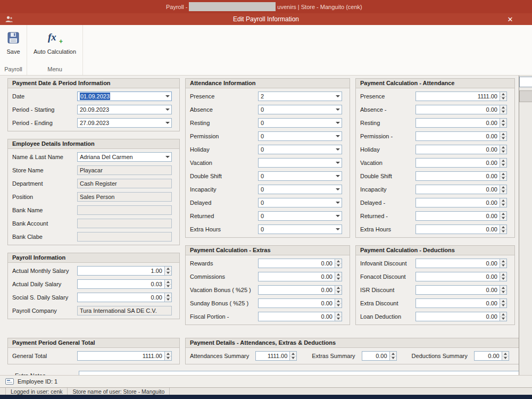 The width and height of the screenshot is (532, 399). What do you see at coordinates (13, 41) in the screenshot?
I see `save-button: Save` at bounding box center [13, 41].